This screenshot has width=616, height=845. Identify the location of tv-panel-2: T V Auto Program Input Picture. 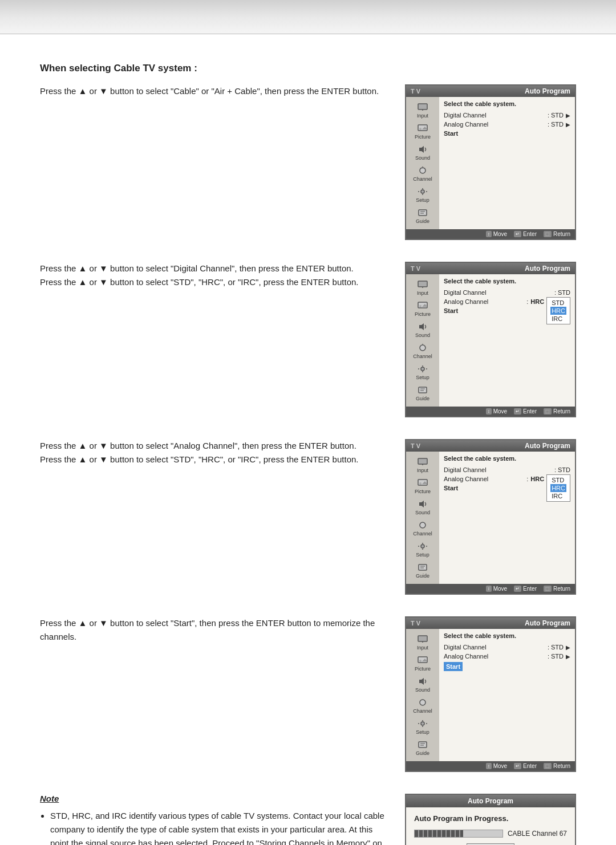
(491, 340).